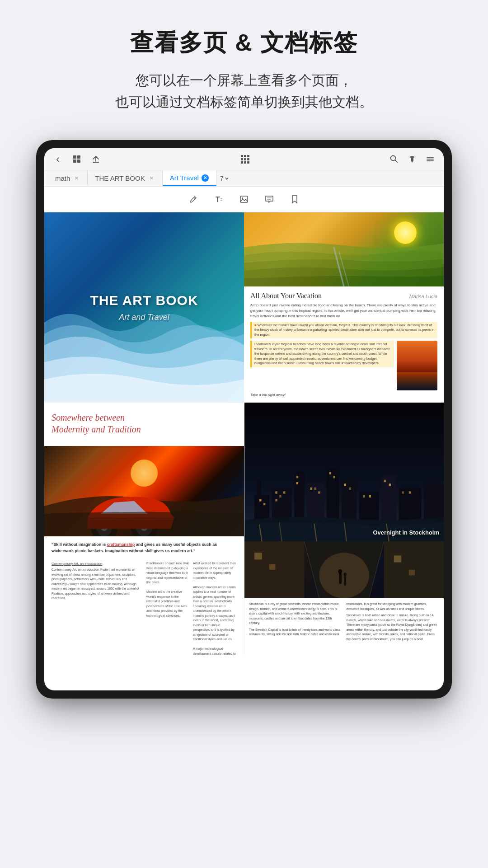 This screenshot has width=488, height=868. Describe the element at coordinates (144, 424) in the screenshot. I see `modernity-header: Somewhere between Modernity and Traditio…` at that location.